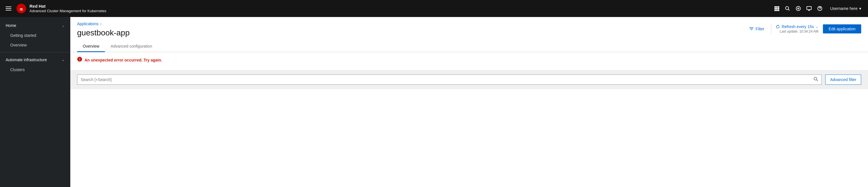 The width and height of the screenshot is (868, 187). I want to click on sidebar: Home ⌄ Getting started Overview Automate…, so click(35, 102).